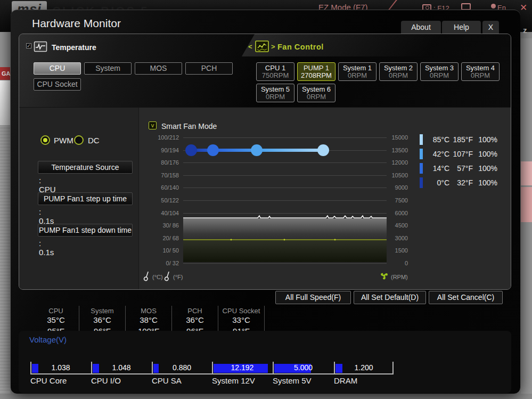 This screenshot has height=399, width=532. Describe the element at coordinates (399, 200) in the screenshot. I see `right-axis-label: 7500` at that location.